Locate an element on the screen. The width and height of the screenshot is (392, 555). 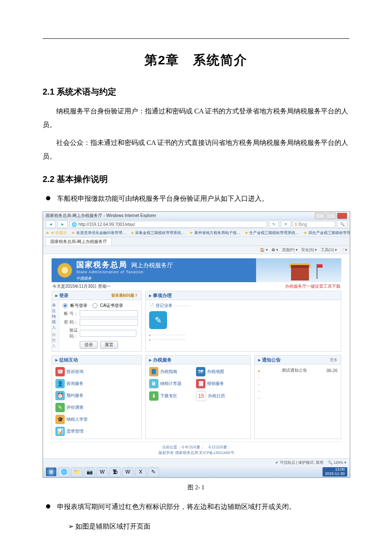
demand-icon: 📊 is located at coordinates (60, 431).